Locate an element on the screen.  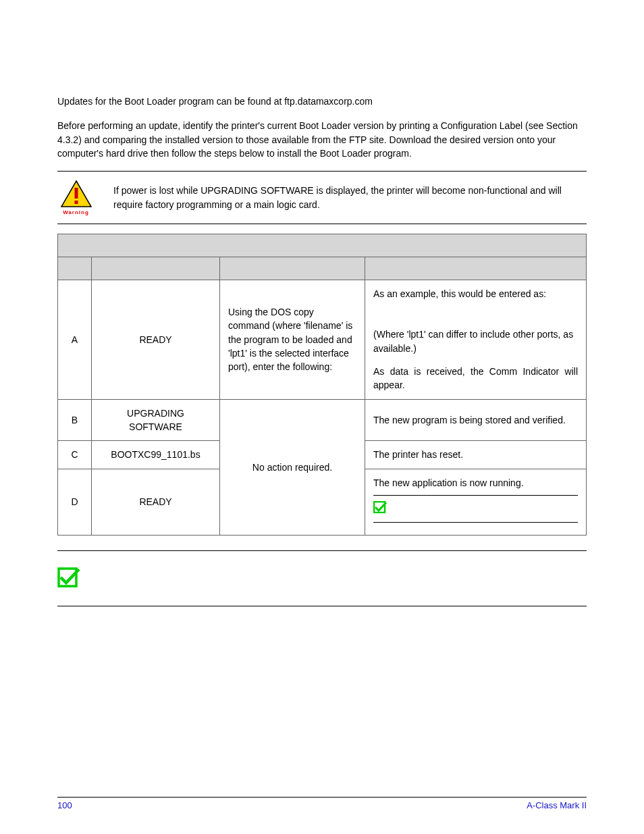
comment-line: As data is received, the Comm Indicator … is located at coordinates (475, 378).